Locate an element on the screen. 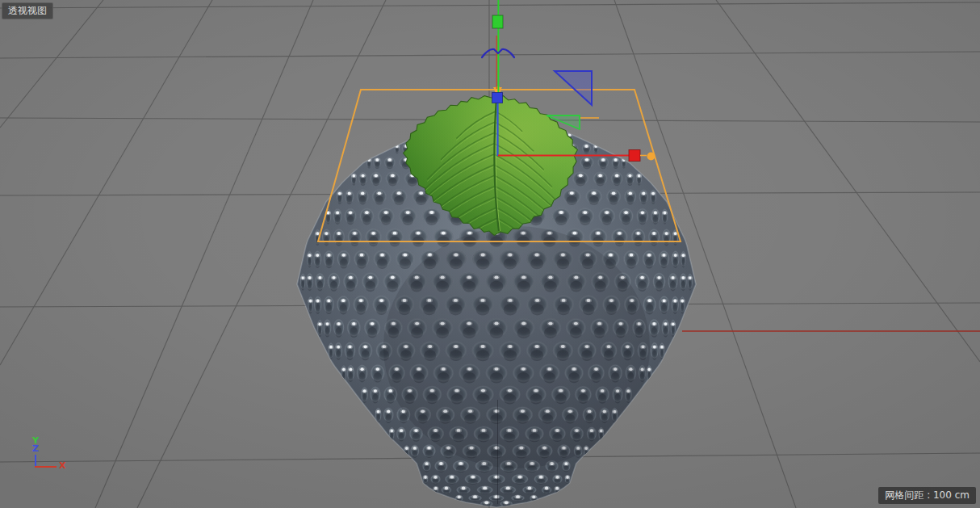 The width and height of the screenshot is (980, 508). world-axis-widget: Y Z X is located at coordinates (52, 457).